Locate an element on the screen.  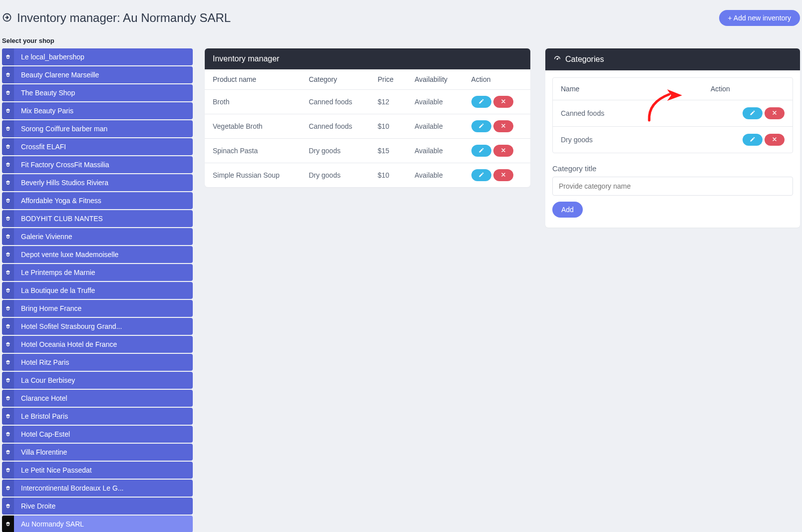
shop-item: Le Bristol Paris is located at coordinates (97, 416).